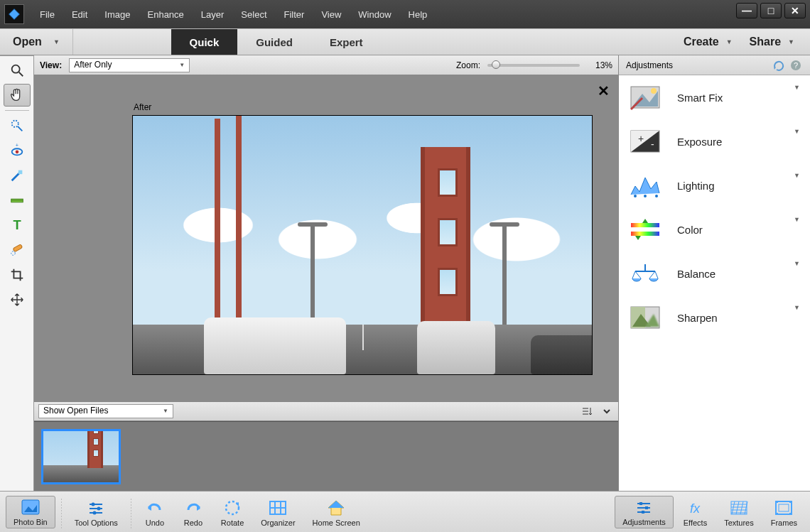 Image resolution: width=810 pixels, height=532 pixels. I want to click on taskbar-undo: Undo, so click(155, 513).